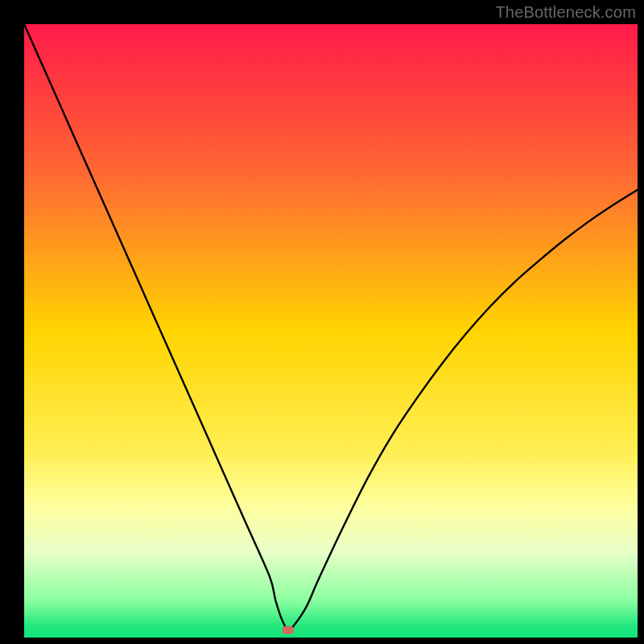 The height and width of the screenshot is (644, 644). I want to click on optimum-marker, so click(288, 630).